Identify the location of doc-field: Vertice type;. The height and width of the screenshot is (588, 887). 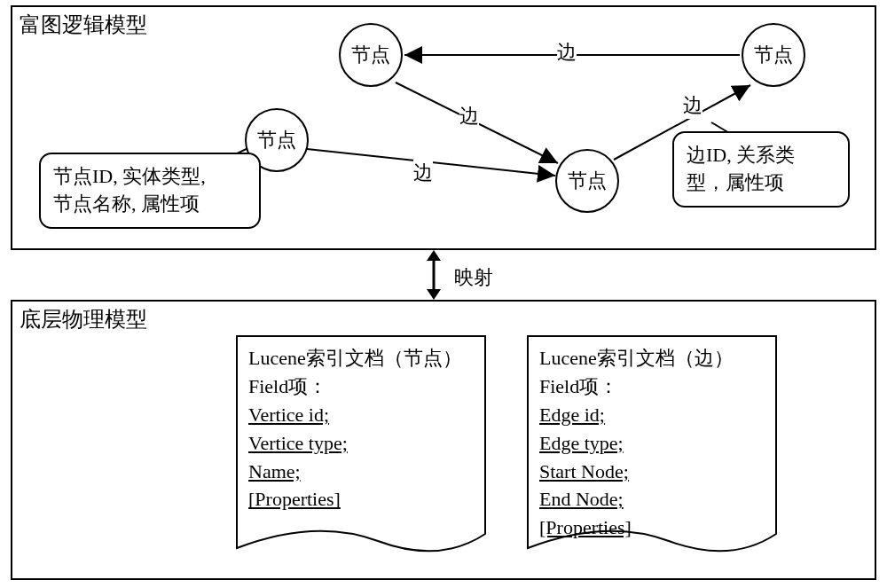
(361, 443).